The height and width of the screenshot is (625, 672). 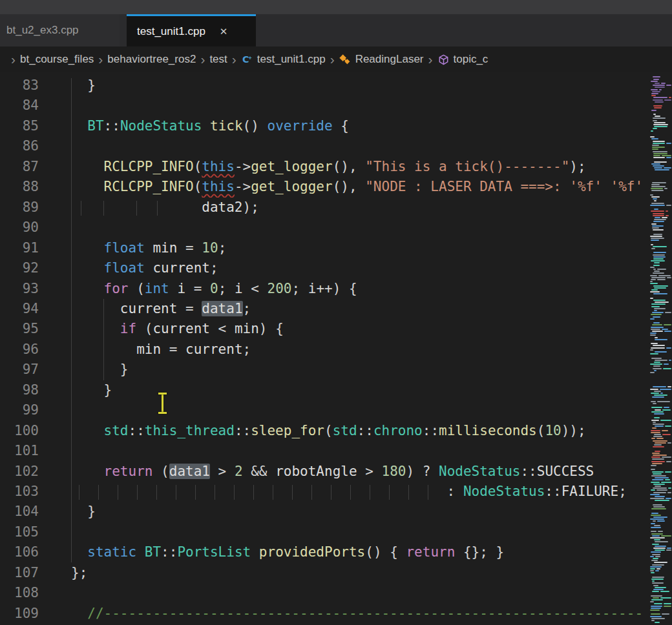 I want to click on line-number: 92, so click(x=19, y=269).